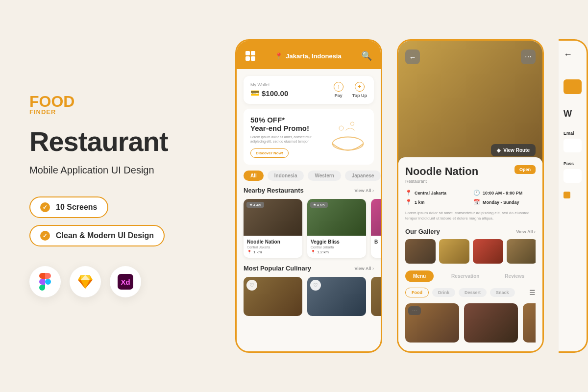  I want to click on info-hours: 🕐10:00 AM - 9:00 PM, so click(505, 193).